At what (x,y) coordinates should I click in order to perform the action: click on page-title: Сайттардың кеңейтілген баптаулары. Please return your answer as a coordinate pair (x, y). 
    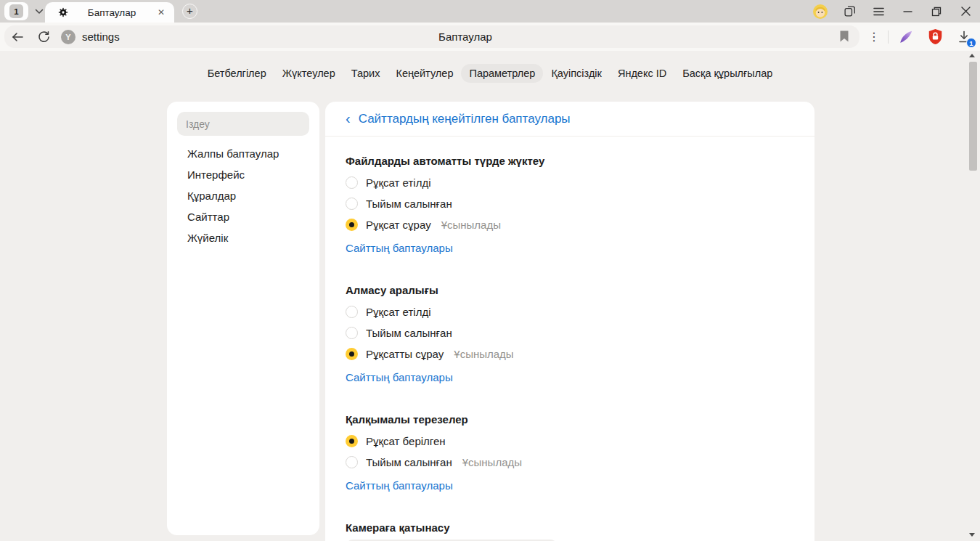
    Looking at the image, I should click on (465, 119).